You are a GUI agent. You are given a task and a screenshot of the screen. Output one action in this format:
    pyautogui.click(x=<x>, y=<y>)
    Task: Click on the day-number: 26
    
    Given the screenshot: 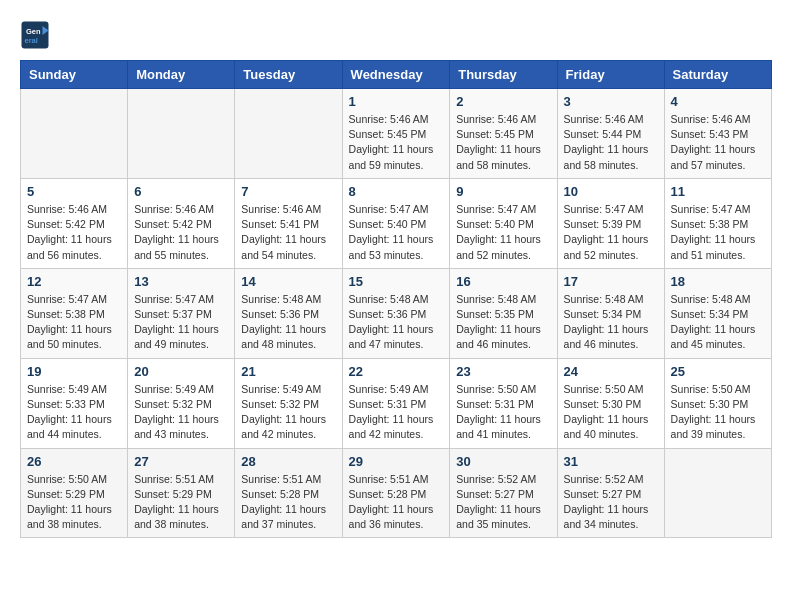 What is the action you would take?
    pyautogui.click(x=74, y=462)
    